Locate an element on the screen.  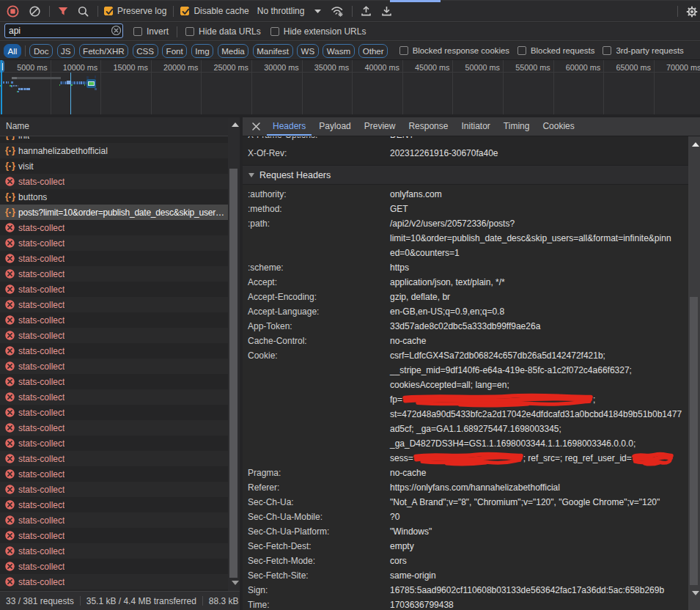
type-filter-ws: WS is located at coordinates (308, 51).